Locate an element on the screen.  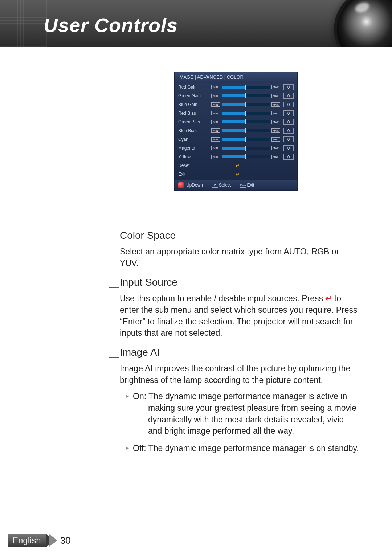
section-title-input-source: Input Source is located at coordinates (149, 283).